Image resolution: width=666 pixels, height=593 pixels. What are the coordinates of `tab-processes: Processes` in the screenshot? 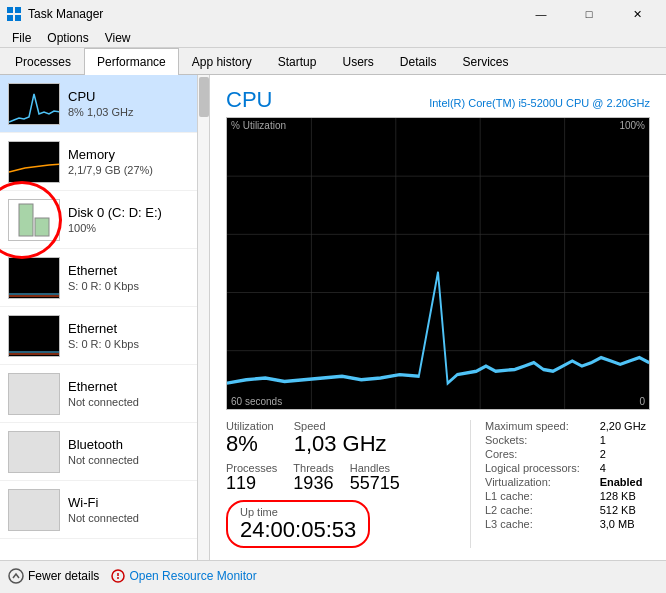 It's located at (43, 62).